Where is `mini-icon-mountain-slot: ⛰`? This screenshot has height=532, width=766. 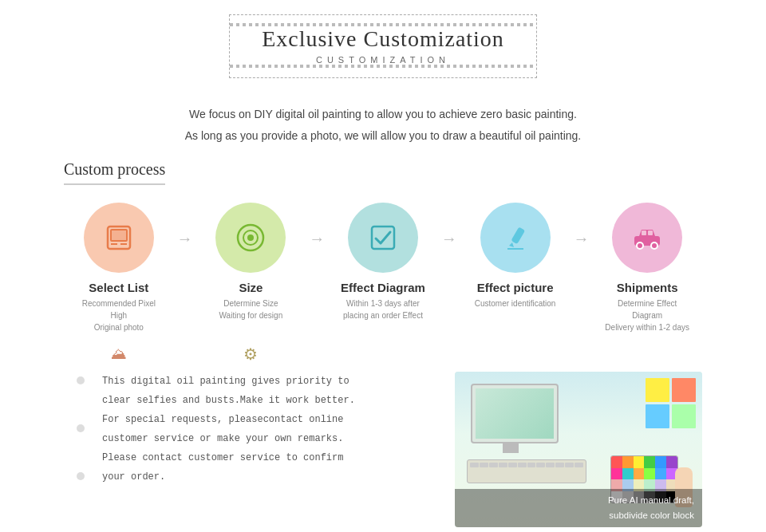
mini-icon-mountain-slot: ⛰ is located at coordinates (119, 354).